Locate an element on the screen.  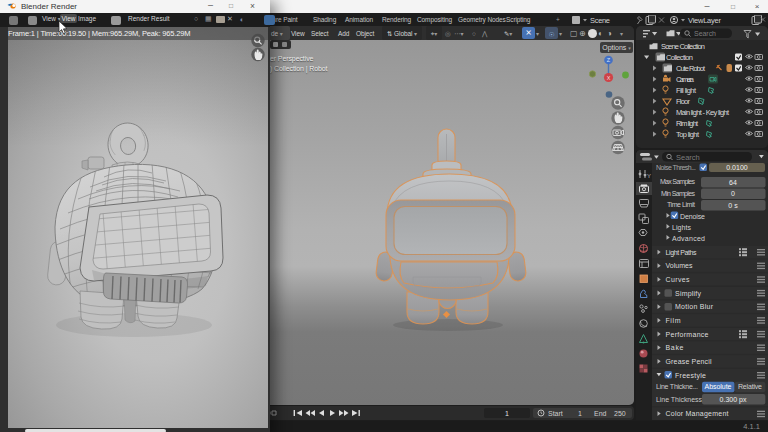
svg-text: Max Samples is located at coordinates (678, 182).